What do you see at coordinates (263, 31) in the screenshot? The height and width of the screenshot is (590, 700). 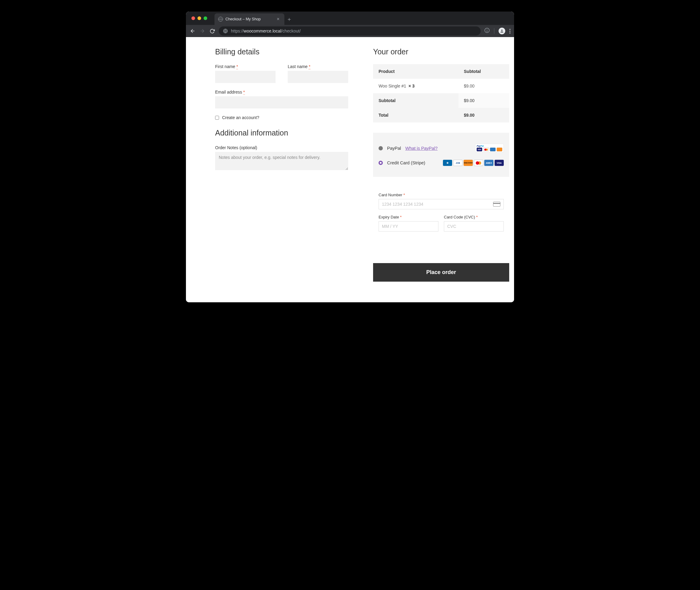 I see `url-host: woocommerce.local` at bounding box center [263, 31].